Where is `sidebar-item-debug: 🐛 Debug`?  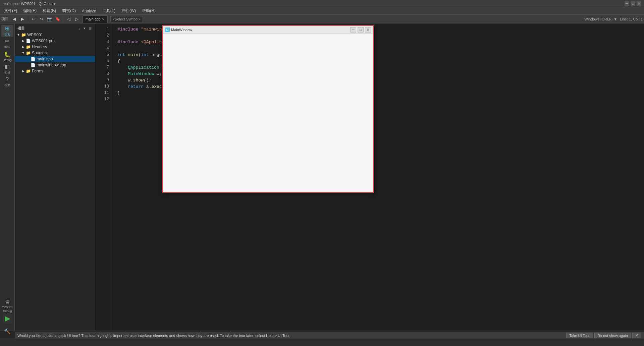 sidebar-item-debug: 🐛 Debug is located at coordinates (7, 56).